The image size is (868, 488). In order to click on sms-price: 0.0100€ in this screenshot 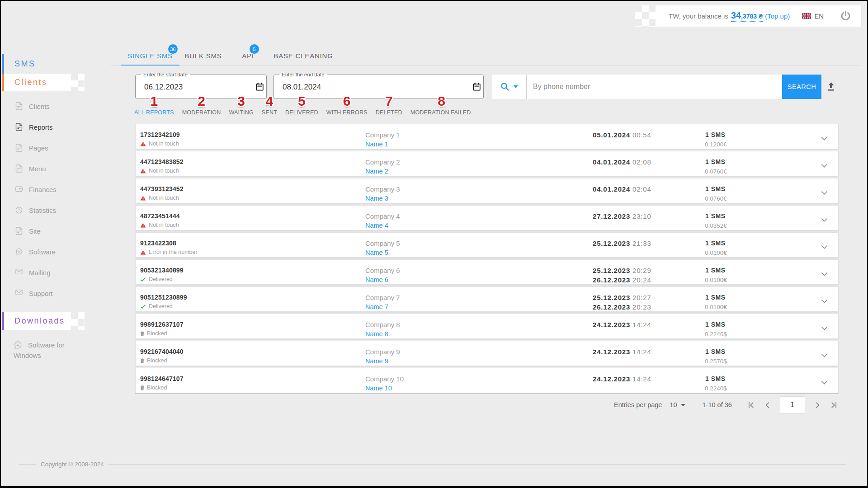, I will do `click(716, 307)`.